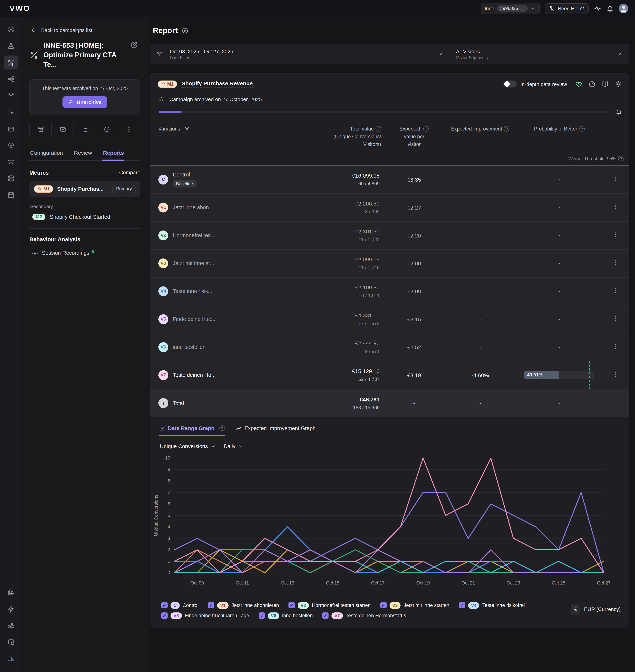 This screenshot has width=635, height=672. I want to click on action-history-button, so click(107, 129).